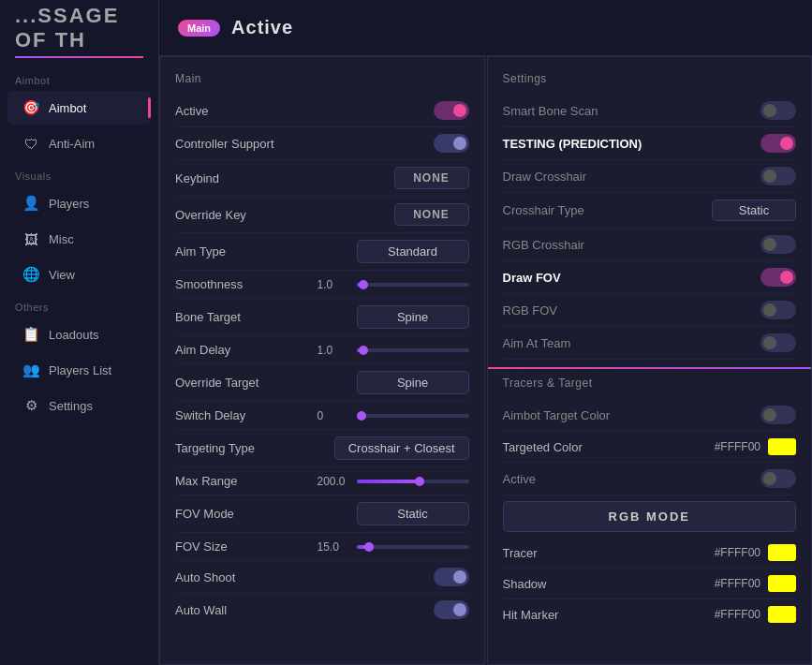 This screenshot has height=665, width=812. I want to click on label-fov-mode: FOV Mode, so click(204, 513).